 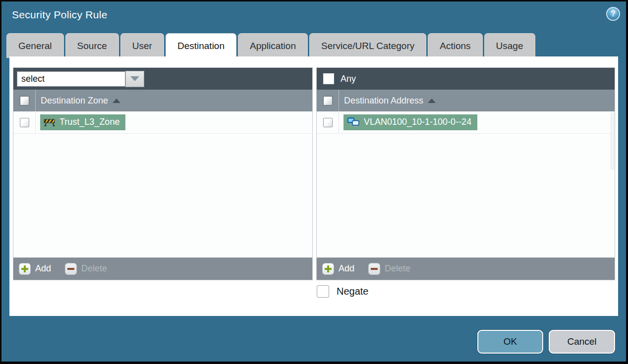 What do you see at coordinates (353, 122) in the screenshot?
I see `address-network-icon` at bounding box center [353, 122].